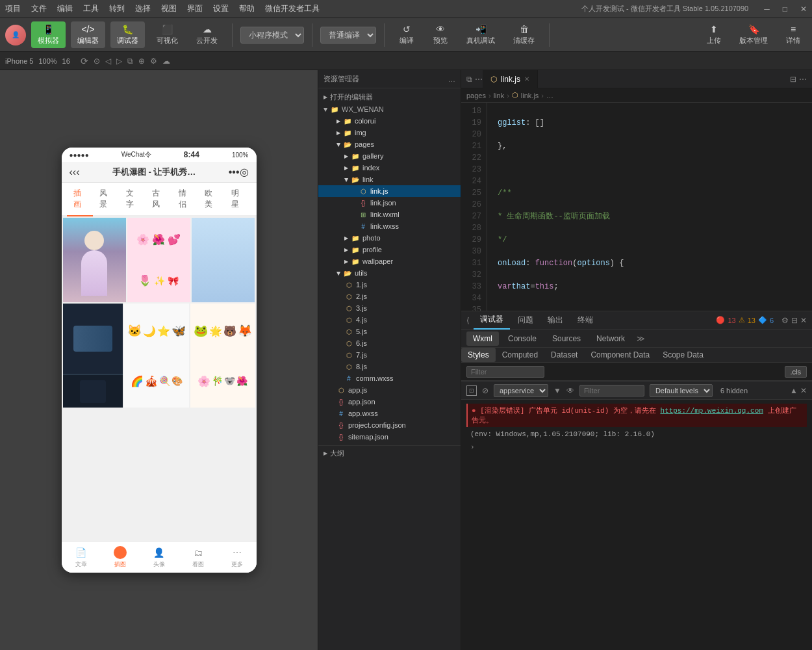  I want to click on menu-item-file: 文件, so click(39, 9).